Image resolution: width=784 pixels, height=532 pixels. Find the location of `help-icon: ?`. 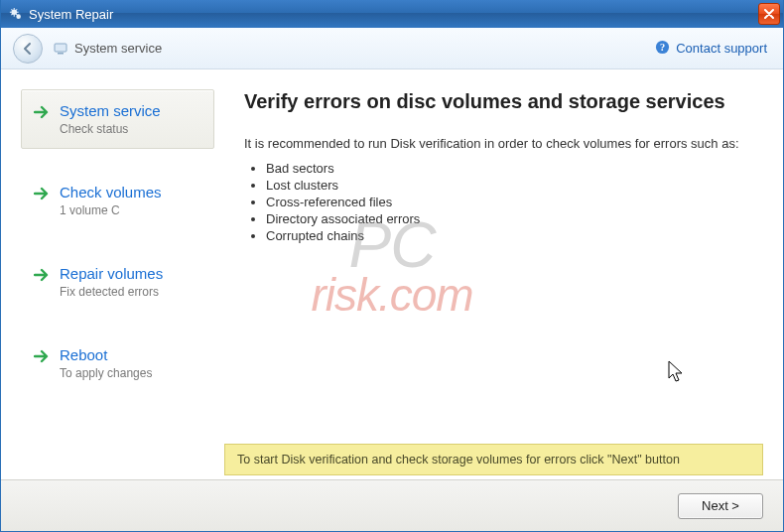

help-icon: ? is located at coordinates (663, 49).